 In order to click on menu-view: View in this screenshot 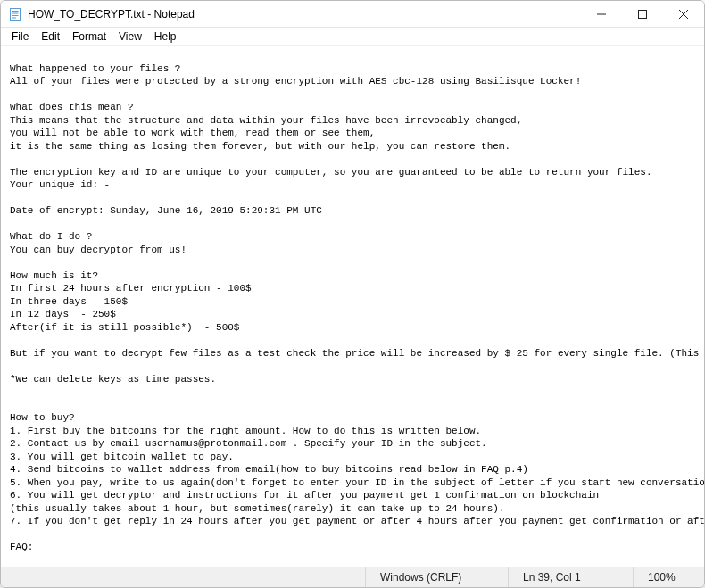, I will do `click(130, 37)`.